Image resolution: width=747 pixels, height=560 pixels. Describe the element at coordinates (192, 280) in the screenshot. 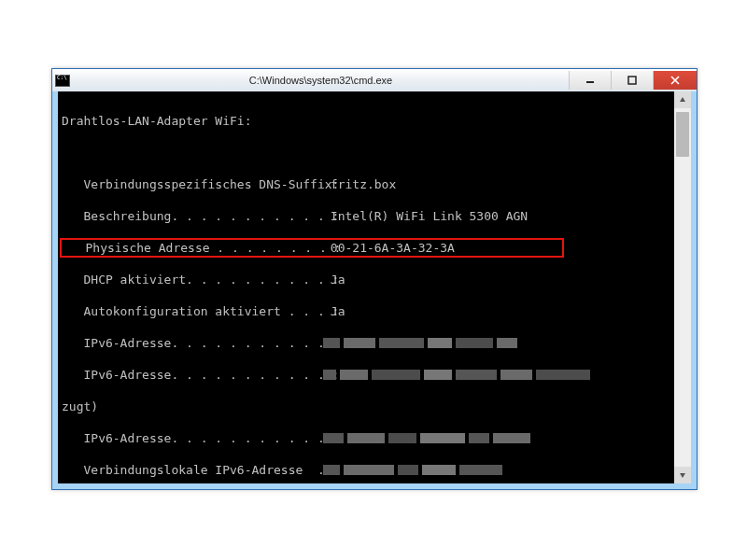

I see `label-dhcp-enabled: DHCP aktiviert. . . . . . . . . . :` at that location.